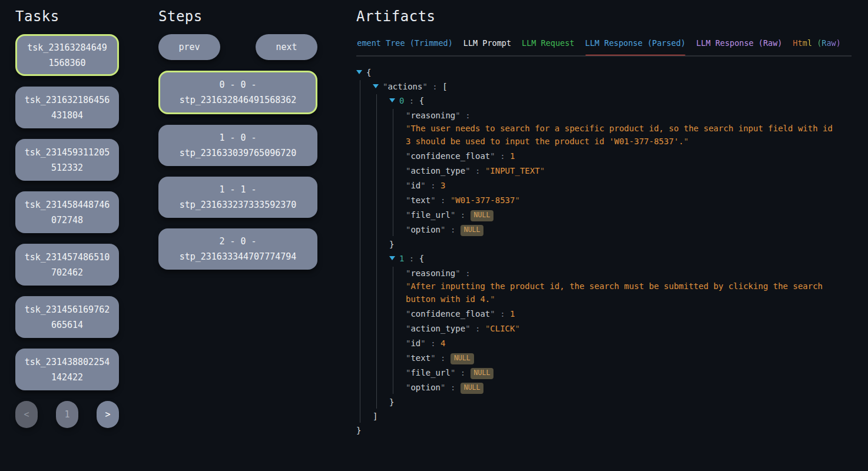 This screenshot has width=868, height=471. What do you see at coordinates (624, 135) in the screenshot?
I see `json-value-string: "The user needs to search for a specific…` at bounding box center [624, 135].